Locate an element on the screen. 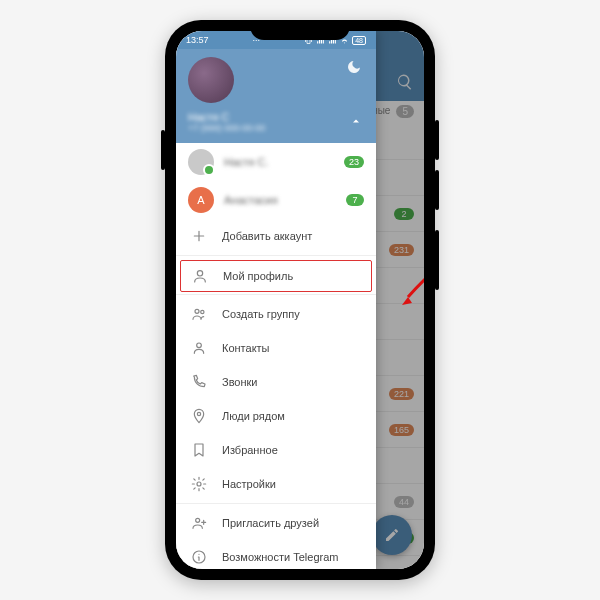  add-person-icon is located at coordinates (199, 523).